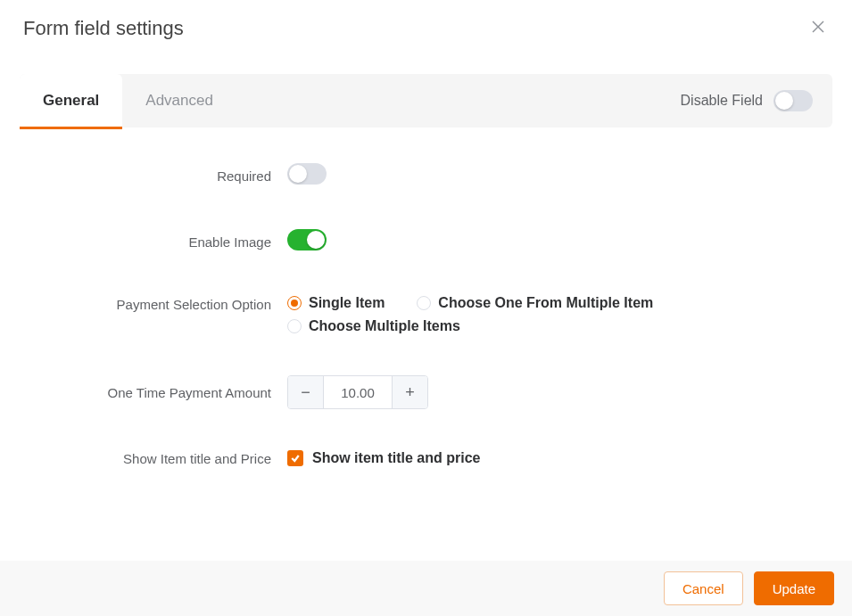 Image resolution: width=852 pixels, height=616 pixels. What do you see at coordinates (747, 101) in the screenshot?
I see `disable-field-control: Disable Field` at bounding box center [747, 101].